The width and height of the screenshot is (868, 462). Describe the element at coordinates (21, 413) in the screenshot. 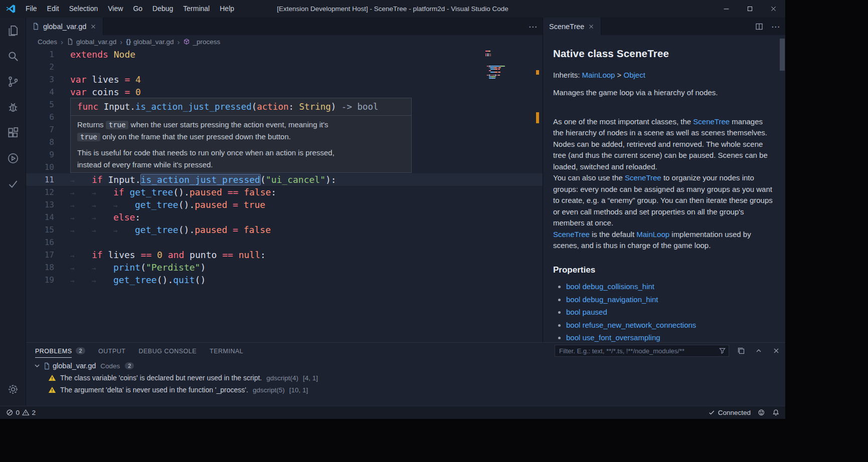

I see `problems-status: 0 2` at that location.